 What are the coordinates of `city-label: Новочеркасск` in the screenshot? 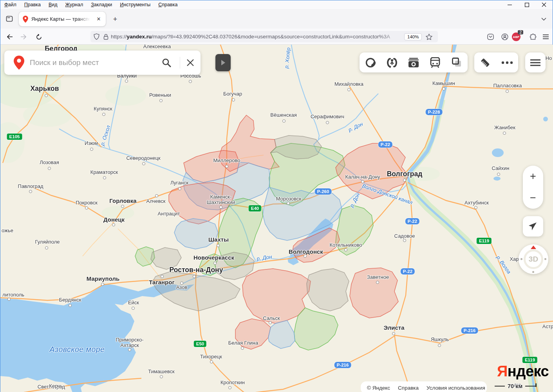 It's located at (214, 258).